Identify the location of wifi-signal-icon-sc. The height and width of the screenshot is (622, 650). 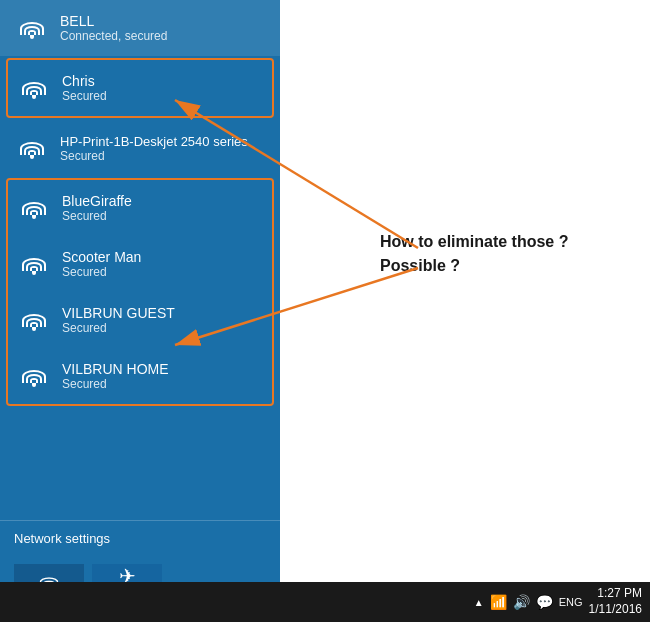
(34, 264).